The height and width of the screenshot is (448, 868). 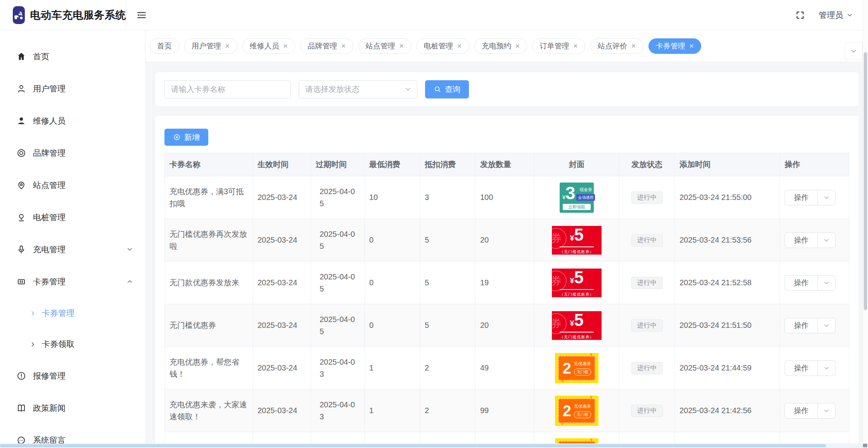 What do you see at coordinates (865, 446) in the screenshot?
I see `scrollbar-corner` at bounding box center [865, 446].